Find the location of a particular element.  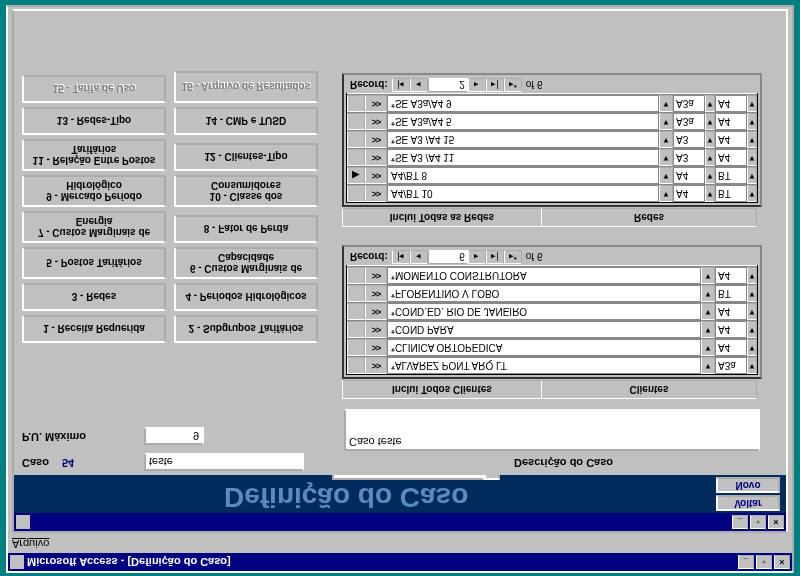

btn-12: 12 - Clientes-Tipo is located at coordinates (246, 157).